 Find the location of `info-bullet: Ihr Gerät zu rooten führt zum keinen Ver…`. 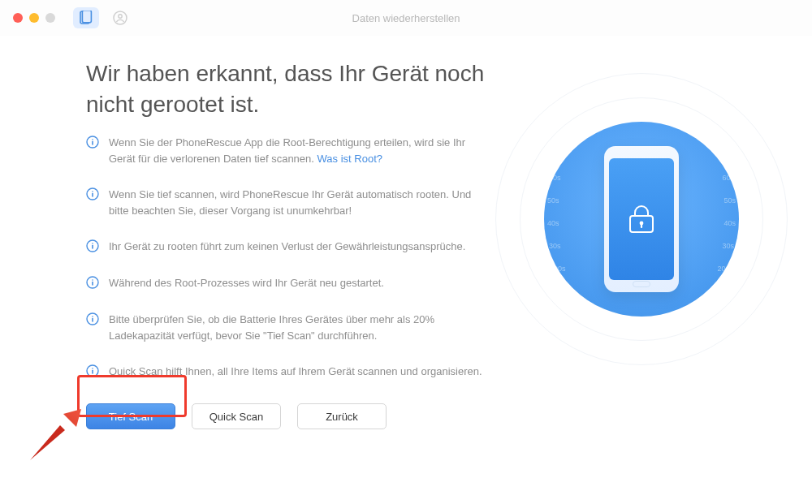

info-bullet: Ihr Gerät zu rooten führt zum keinen Ver… is located at coordinates (285, 247).